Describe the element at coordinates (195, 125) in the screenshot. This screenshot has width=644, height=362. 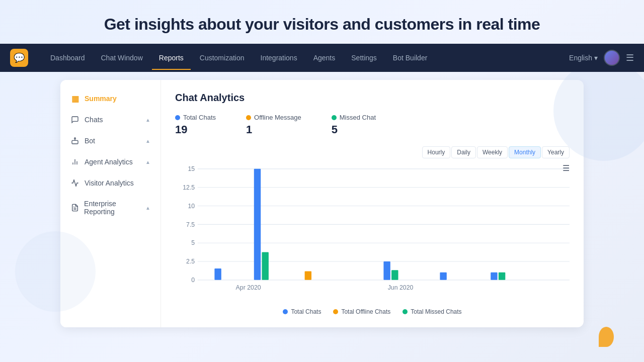
I see `stat-total-chats: Total Chats 19` at that location.